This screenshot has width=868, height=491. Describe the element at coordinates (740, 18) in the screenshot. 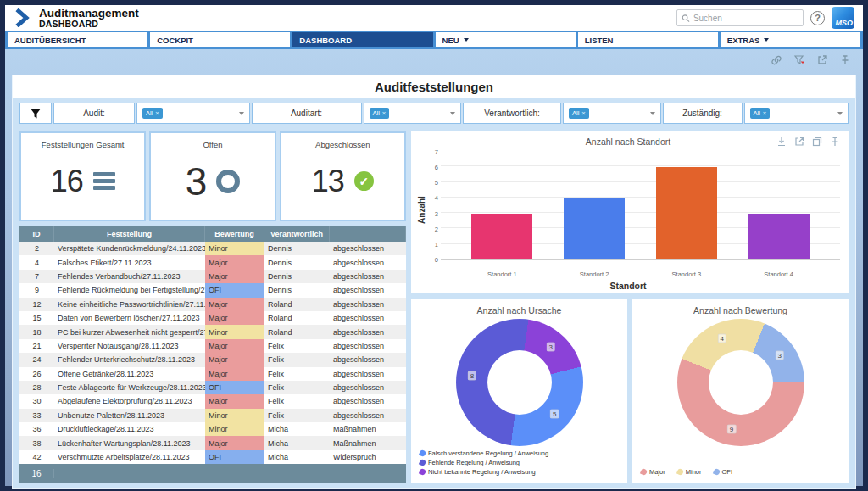

I see `search-box` at that location.